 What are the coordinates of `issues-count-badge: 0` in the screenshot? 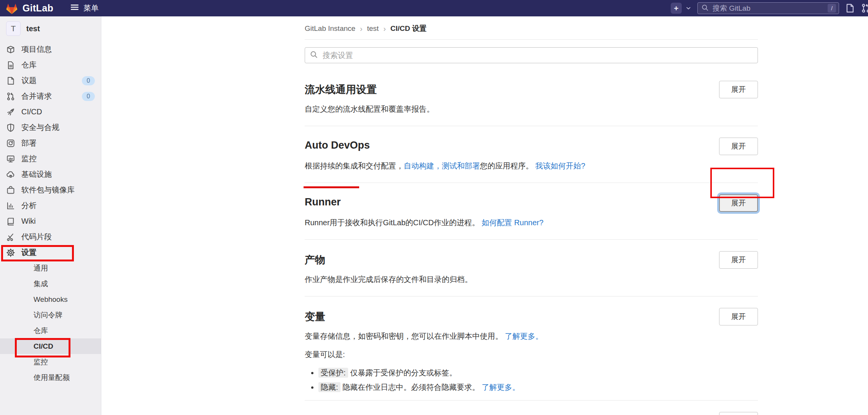 It's located at (88, 81).